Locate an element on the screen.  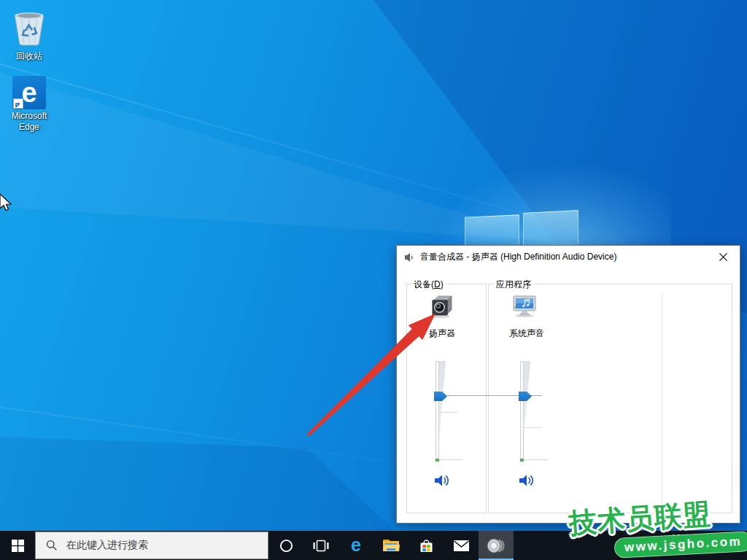
shortcut-arrow-icon is located at coordinates (18, 104).